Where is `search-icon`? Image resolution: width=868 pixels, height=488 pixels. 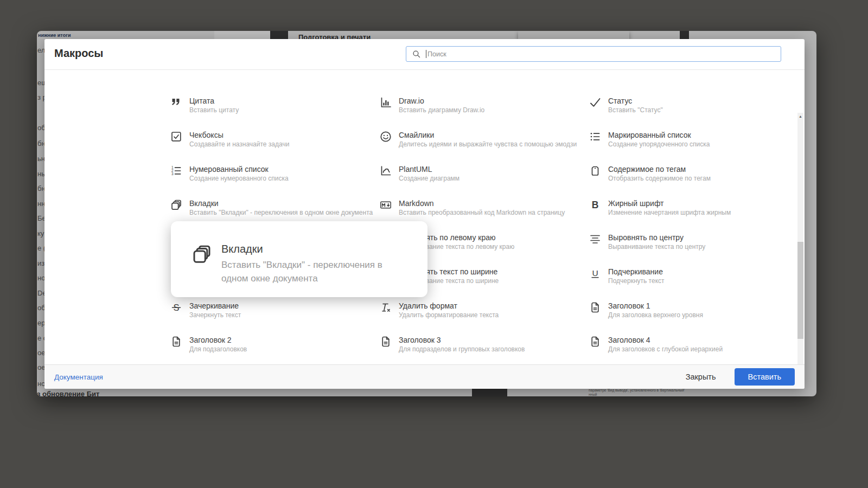 search-icon is located at coordinates (417, 54).